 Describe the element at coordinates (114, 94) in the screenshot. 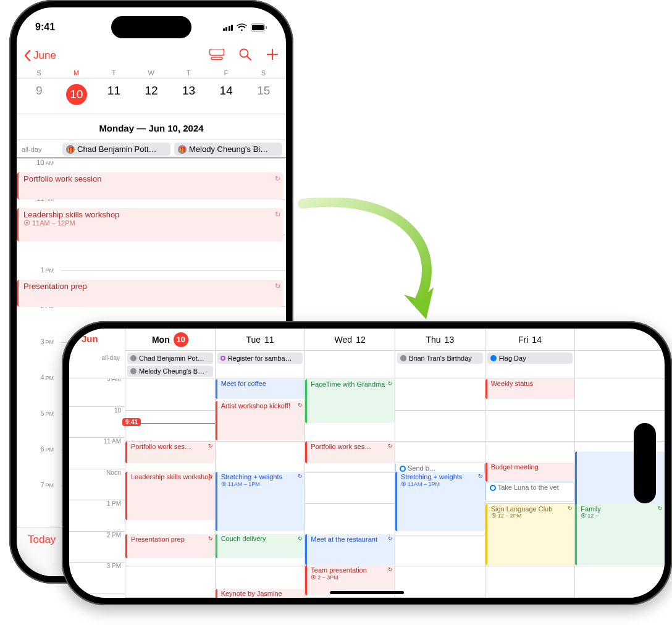

I see `weekday-date: 11` at that location.